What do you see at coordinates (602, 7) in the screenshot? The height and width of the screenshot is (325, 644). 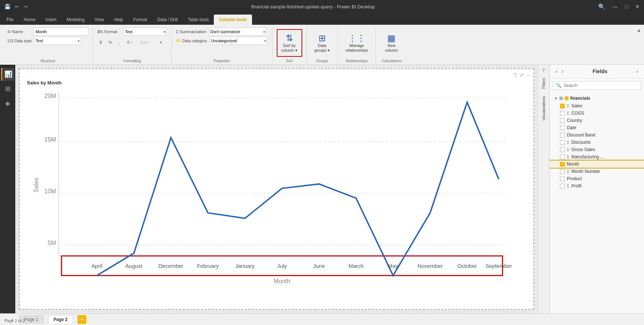 I see `search-icon: 🔍` at bounding box center [602, 7].